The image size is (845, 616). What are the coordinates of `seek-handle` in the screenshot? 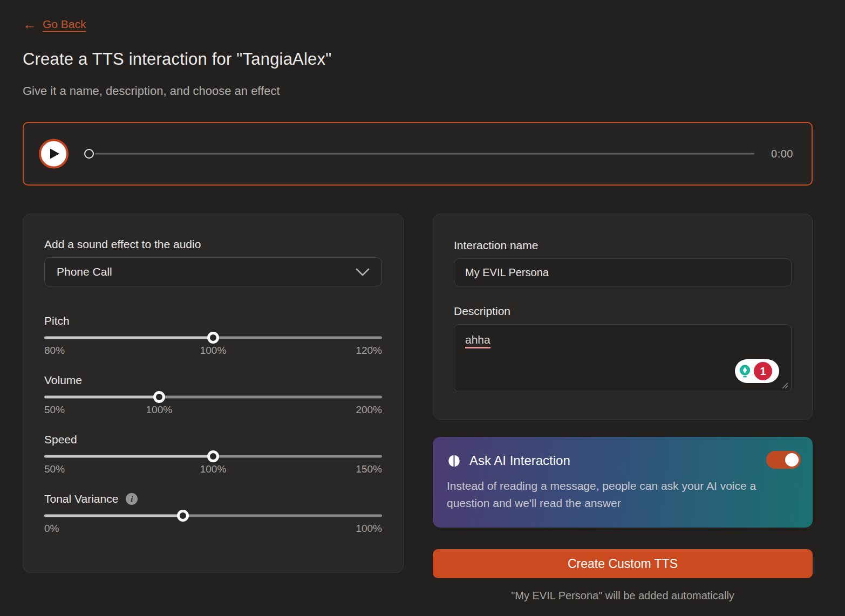 It's located at (89, 154).